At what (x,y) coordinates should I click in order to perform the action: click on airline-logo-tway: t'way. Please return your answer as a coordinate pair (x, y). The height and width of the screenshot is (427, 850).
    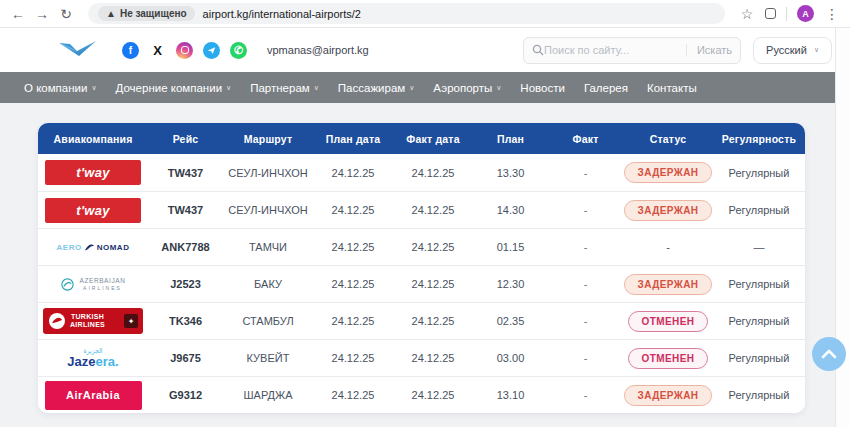
    Looking at the image, I should click on (93, 210).